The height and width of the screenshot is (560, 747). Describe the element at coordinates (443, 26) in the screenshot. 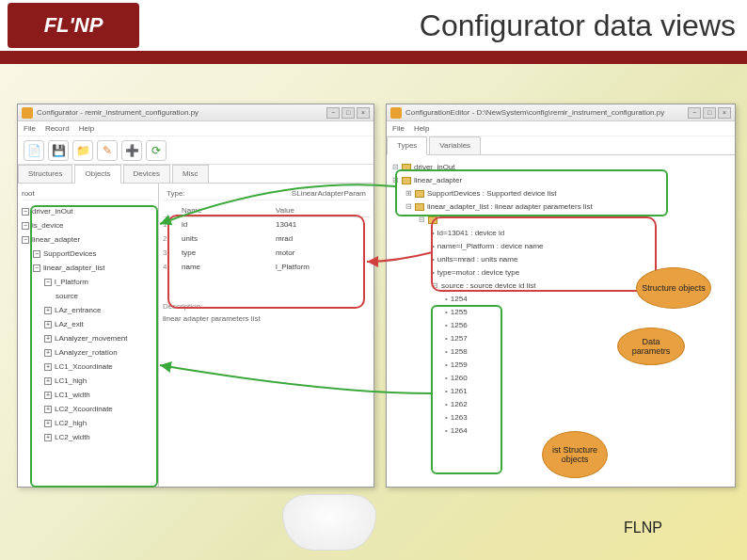

I see `slide-title: Configurator data views` at that location.